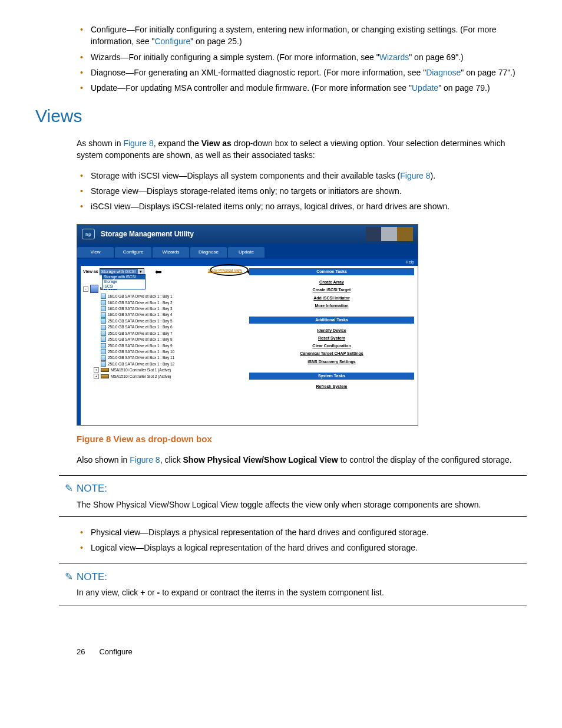 The image size is (562, 728). What do you see at coordinates (302, 460) in the screenshot?
I see `also-shown-paragraph: Also shown in Figure 8, click Show Physi…` at bounding box center [302, 460].